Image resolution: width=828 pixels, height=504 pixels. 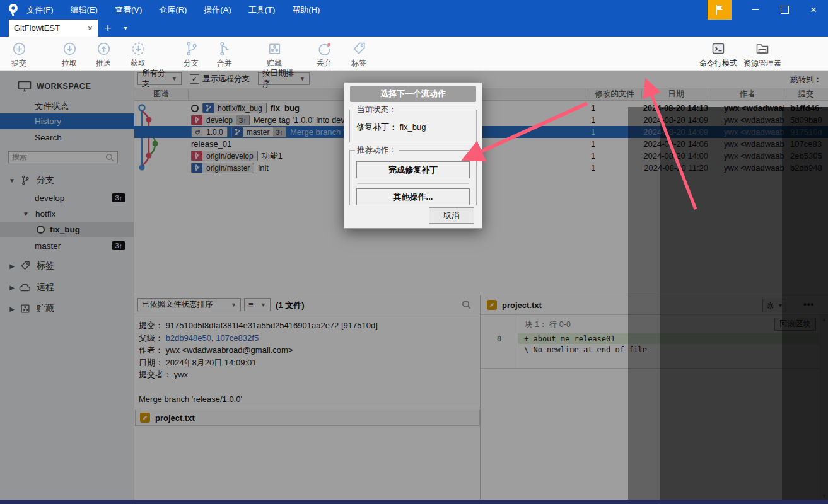 I want to click on menu-actions: 操作(A), so click(x=217, y=10).